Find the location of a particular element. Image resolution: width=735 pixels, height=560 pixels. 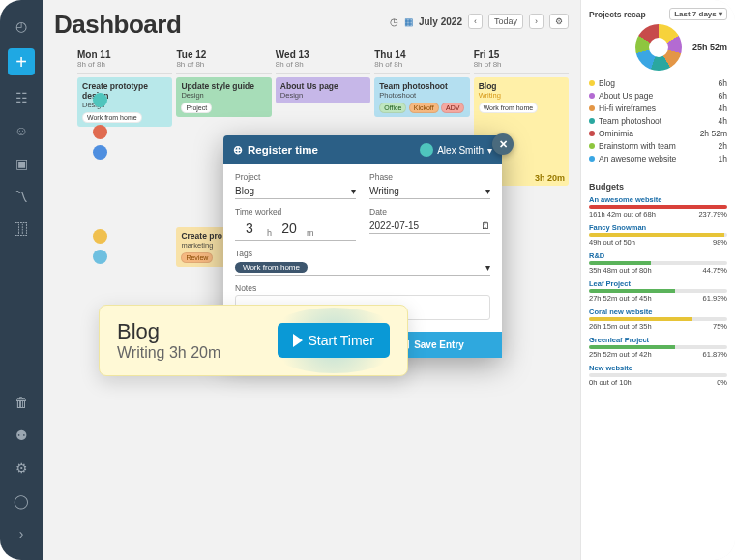

budget-item: An awesome website161h 42m out of 68h237… is located at coordinates (658, 207).